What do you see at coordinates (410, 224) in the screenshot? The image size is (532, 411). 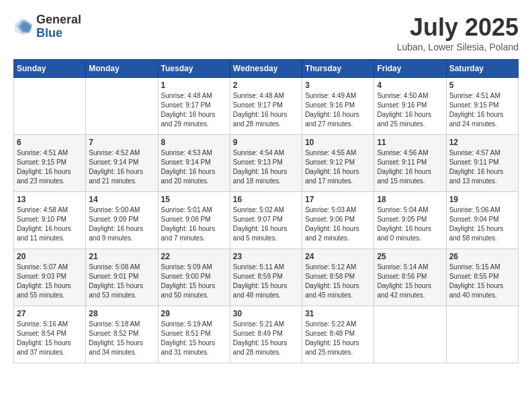 I see `day-info: Sunrise: 5:04 AM Sunset: 9:05 PM Dayligh…` at bounding box center [410, 224].